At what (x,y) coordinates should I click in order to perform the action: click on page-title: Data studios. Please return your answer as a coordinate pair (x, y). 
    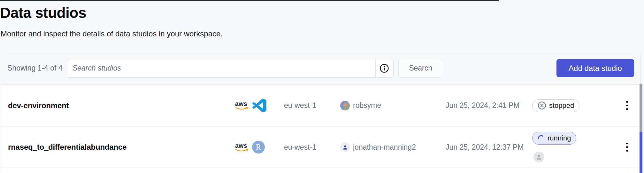
    Looking at the image, I should click on (43, 13).